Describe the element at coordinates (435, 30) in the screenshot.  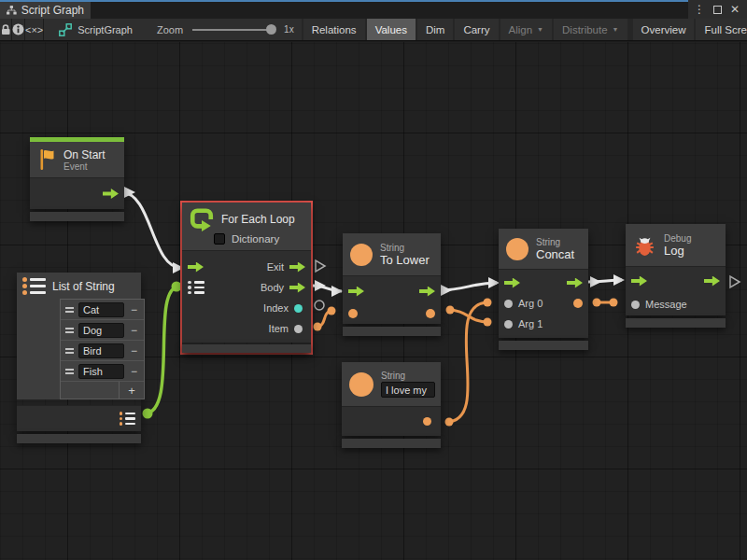
I see `dim-button: Dim` at that location.